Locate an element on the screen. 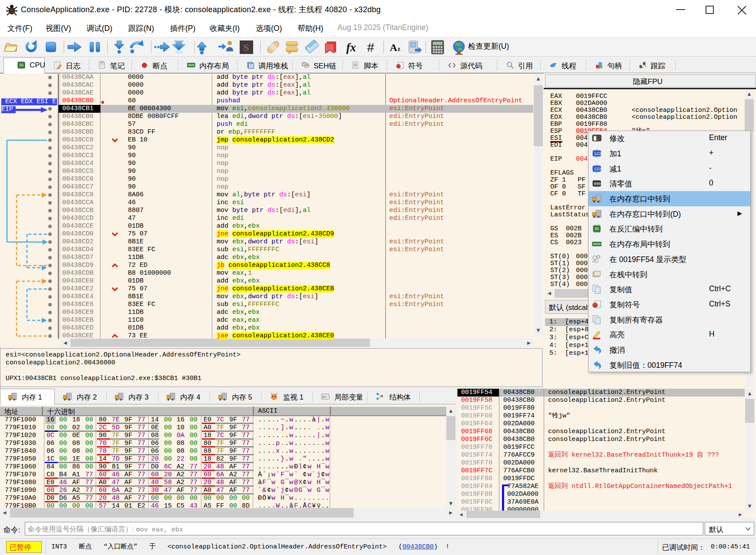  svg-text: S is located at coordinates (246, 47).